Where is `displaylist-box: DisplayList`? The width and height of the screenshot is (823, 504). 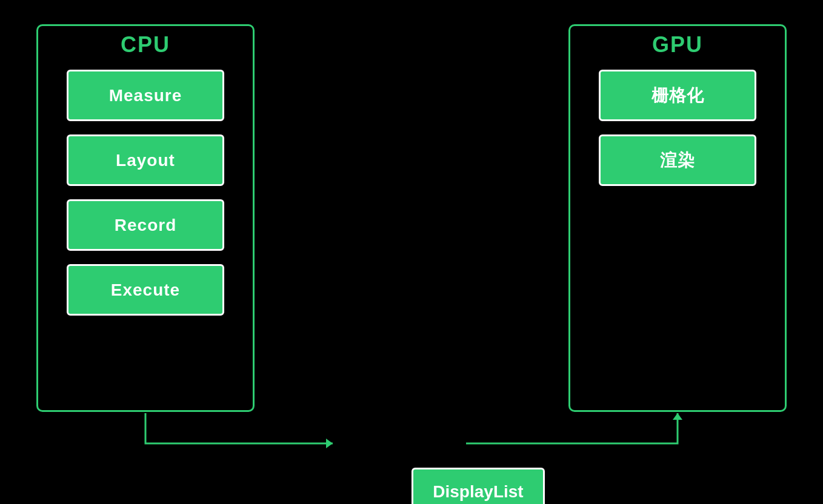 displaylist-box: DisplayList is located at coordinates (478, 486).